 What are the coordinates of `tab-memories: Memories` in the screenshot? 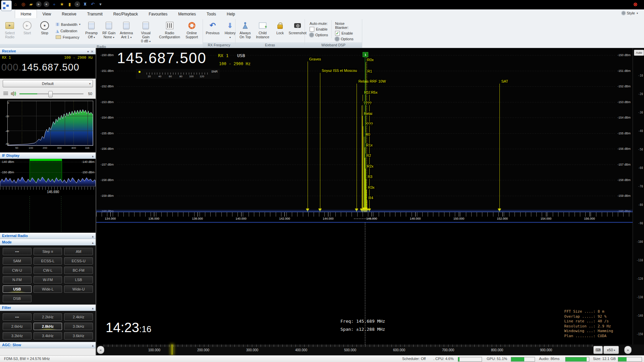 It's located at (187, 14).